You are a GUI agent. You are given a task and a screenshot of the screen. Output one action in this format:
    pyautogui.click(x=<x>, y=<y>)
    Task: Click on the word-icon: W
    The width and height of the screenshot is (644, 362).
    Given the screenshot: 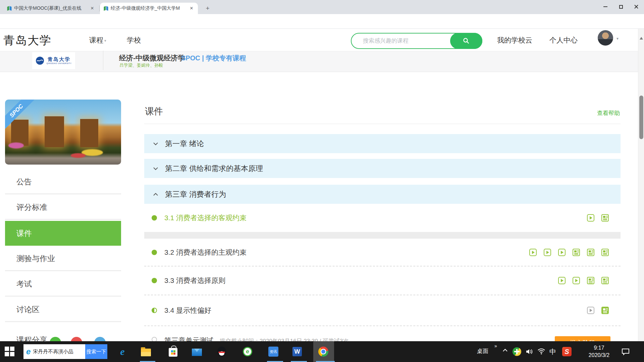 What is the action you would take?
    pyautogui.click(x=297, y=352)
    